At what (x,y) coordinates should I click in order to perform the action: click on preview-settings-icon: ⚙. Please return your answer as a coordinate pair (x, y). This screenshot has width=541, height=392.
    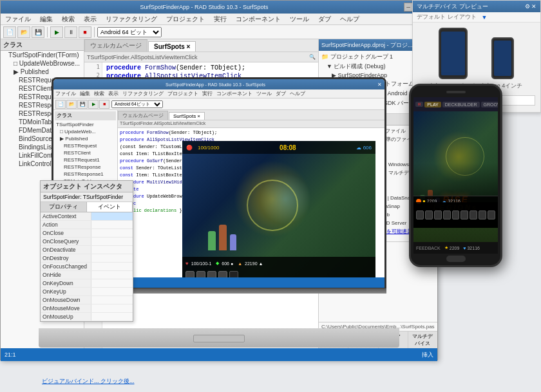
    Looking at the image, I should click on (527, 6).